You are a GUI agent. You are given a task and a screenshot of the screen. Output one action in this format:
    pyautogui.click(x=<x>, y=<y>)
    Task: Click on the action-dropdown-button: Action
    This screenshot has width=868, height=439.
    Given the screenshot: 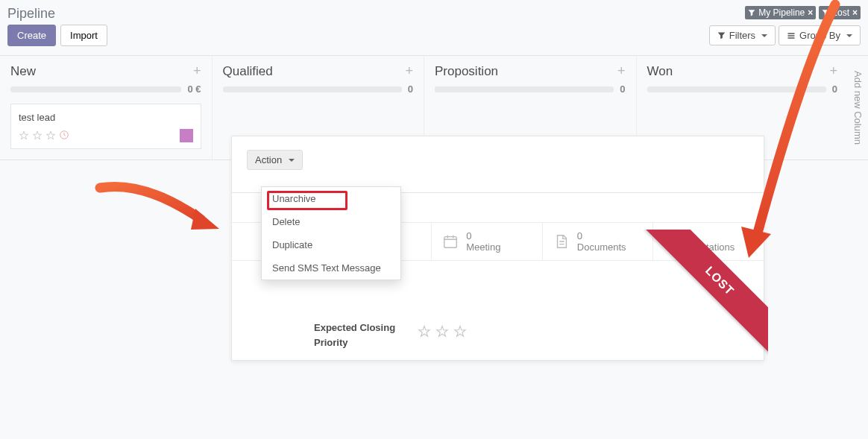 What is the action you would take?
    pyautogui.click(x=274, y=160)
    